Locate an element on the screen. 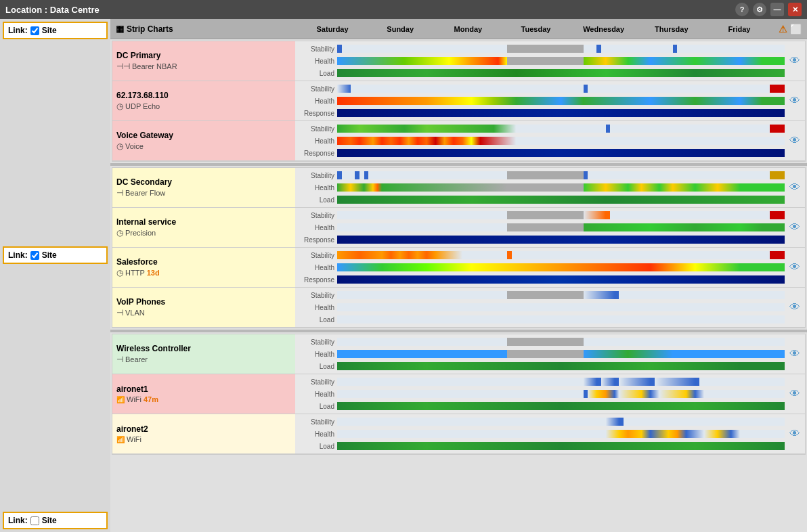  type-wifi-a2: WiFi is located at coordinates (134, 439).